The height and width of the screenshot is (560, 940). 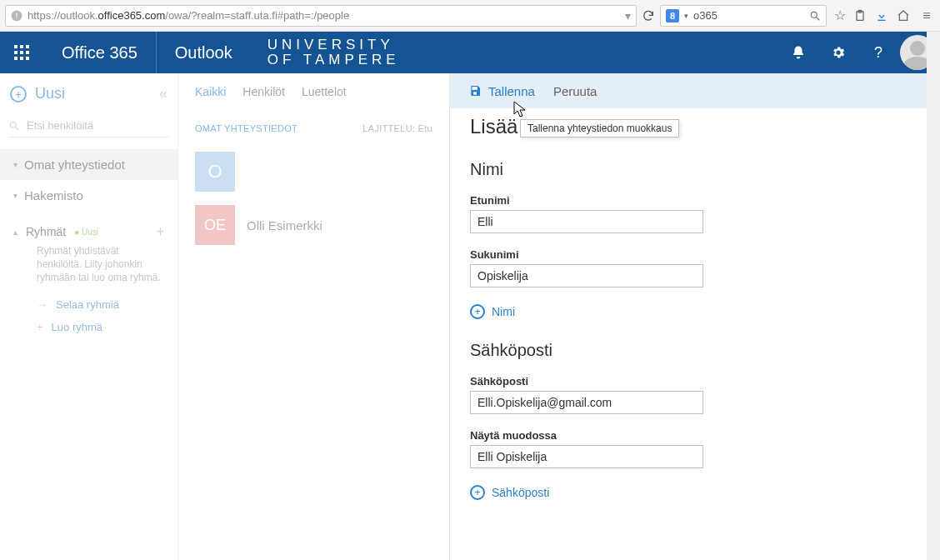 I want to click on org-title: UNIVERSITY OF TAMPERE, so click(x=515, y=52).